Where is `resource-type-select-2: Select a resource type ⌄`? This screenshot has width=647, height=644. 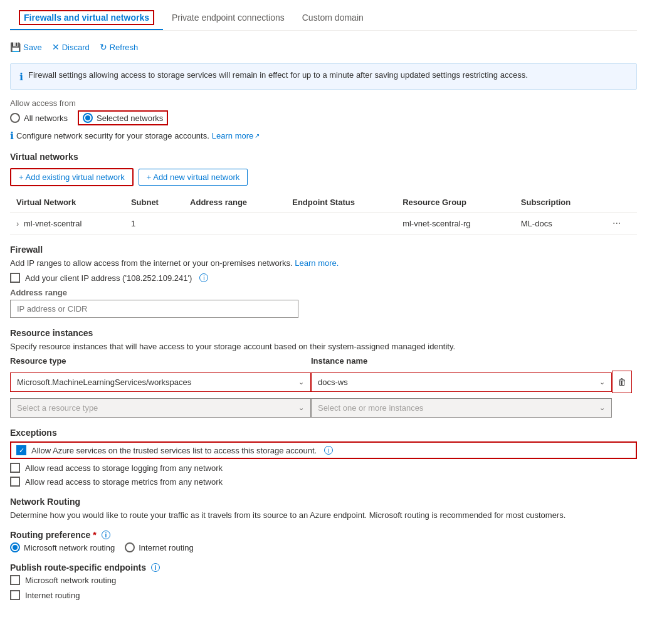 resource-type-select-2: Select a resource type ⌄ is located at coordinates (160, 408).